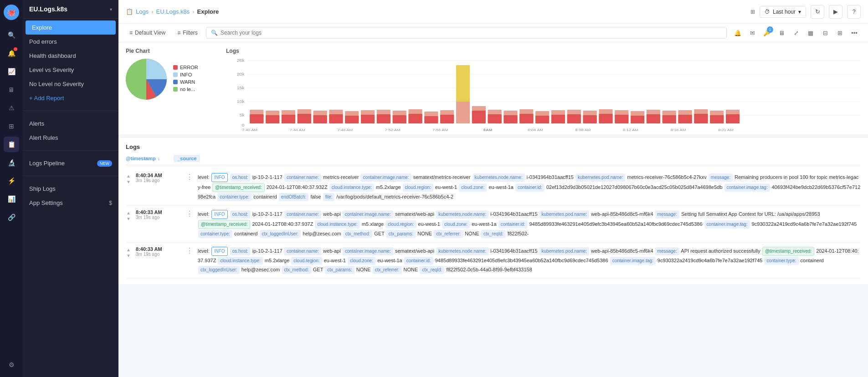 The image size is (868, 377). I want to click on nav-item-alerts: Alerts, so click(71, 124).